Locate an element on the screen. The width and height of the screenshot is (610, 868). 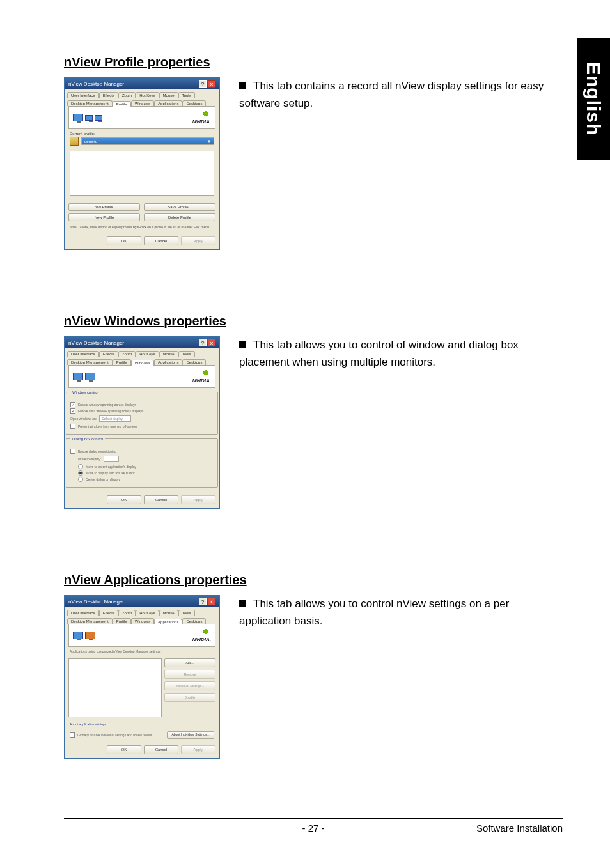
chk-global-disable: Globally disable individual settings and… is located at coordinates (116, 735).